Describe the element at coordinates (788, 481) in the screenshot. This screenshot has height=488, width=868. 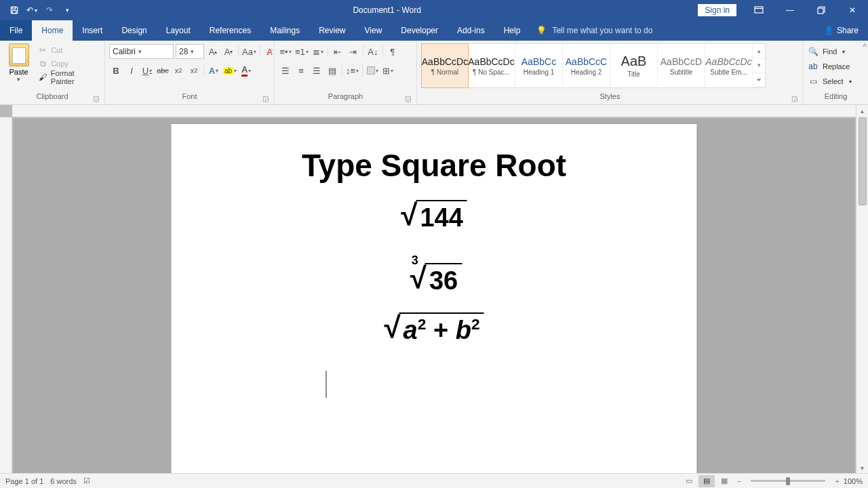
I see `zoom-slider` at that location.